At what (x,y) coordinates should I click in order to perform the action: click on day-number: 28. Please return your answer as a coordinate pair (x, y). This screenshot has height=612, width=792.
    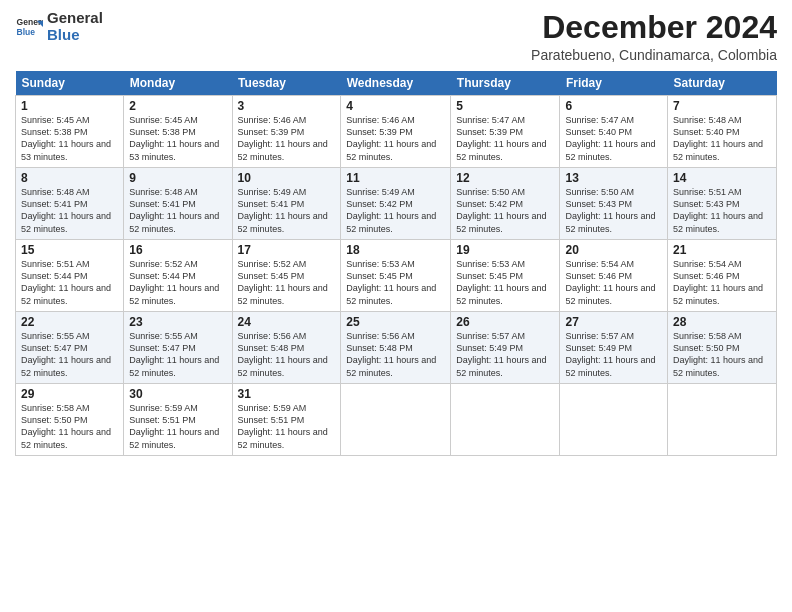
    Looking at the image, I should click on (722, 322).